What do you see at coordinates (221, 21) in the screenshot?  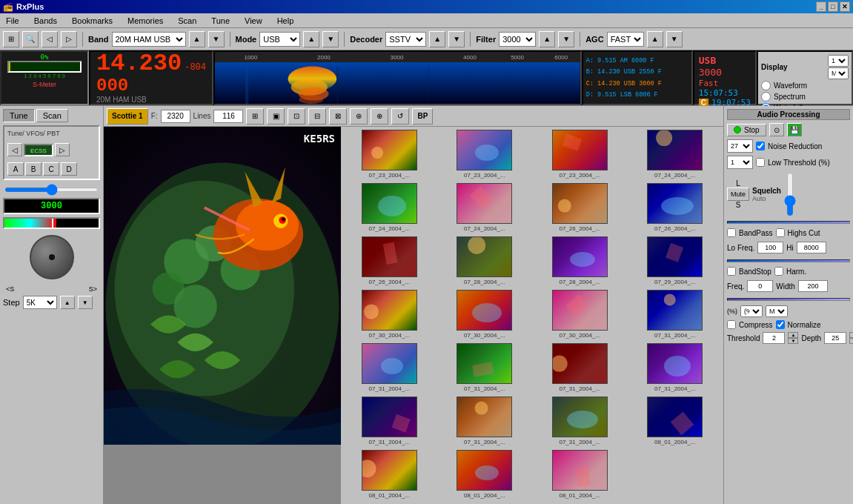 I see `menu-tune: Tune` at bounding box center [221, 21].